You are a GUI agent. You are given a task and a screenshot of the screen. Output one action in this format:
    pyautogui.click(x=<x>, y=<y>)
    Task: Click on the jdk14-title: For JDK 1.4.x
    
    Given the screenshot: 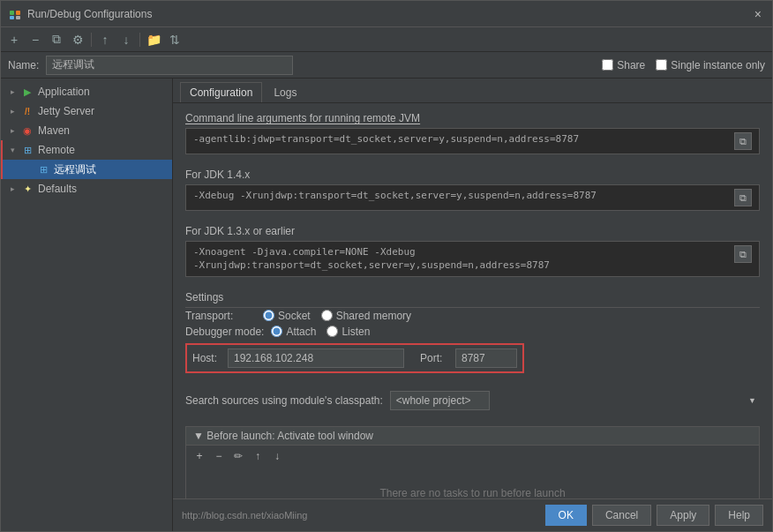 What is the action you would take?
    pyautogui.click(x=473, y=175)
    